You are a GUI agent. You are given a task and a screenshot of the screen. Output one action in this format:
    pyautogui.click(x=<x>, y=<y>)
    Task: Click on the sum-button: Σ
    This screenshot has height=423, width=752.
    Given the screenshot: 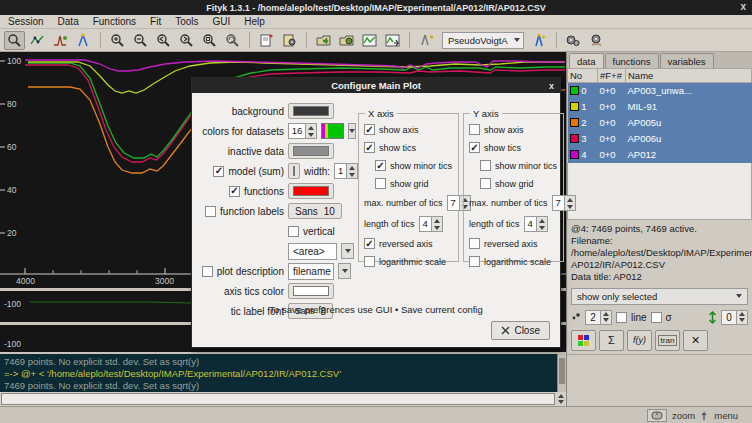 What is the action you would take?
    pyautogui.click(x=612, y=340)
    